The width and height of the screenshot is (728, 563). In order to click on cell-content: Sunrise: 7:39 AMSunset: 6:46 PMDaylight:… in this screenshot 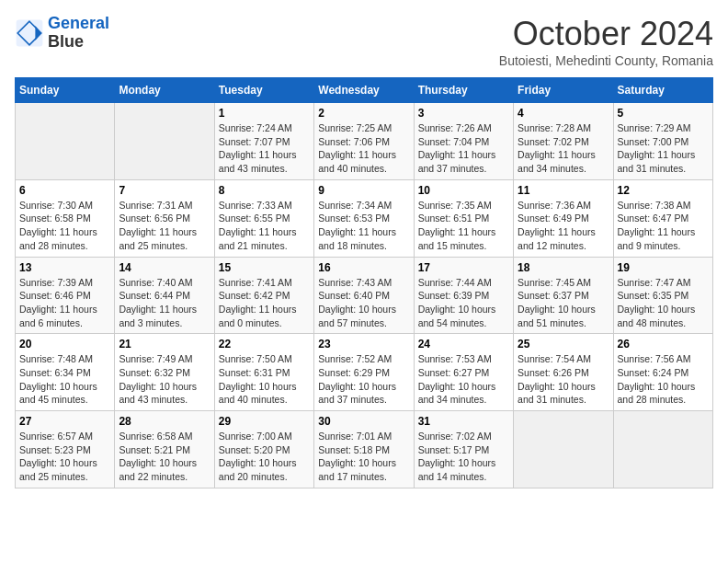, I will do `click(64, 304)`.